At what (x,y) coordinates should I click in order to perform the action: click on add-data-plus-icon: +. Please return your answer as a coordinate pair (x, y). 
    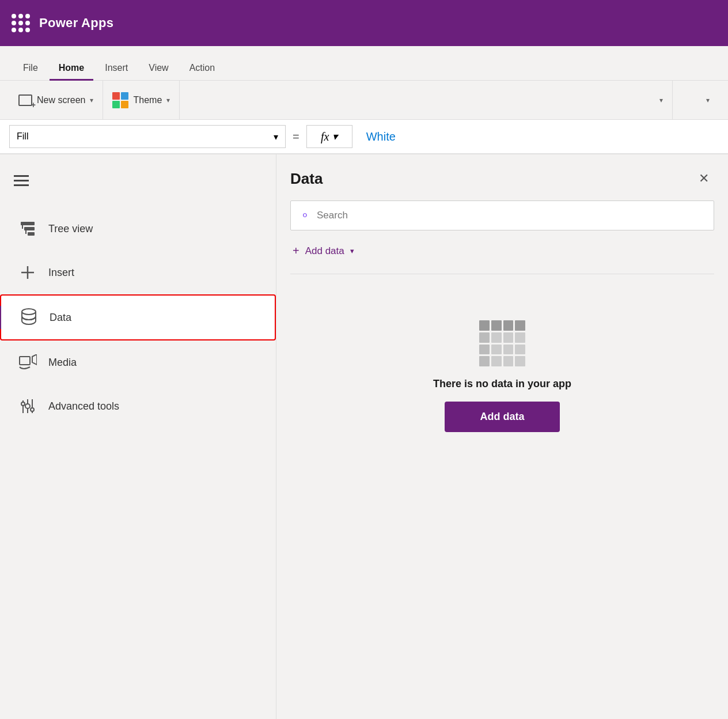
    Looking at the image, I should click on (296, 251).